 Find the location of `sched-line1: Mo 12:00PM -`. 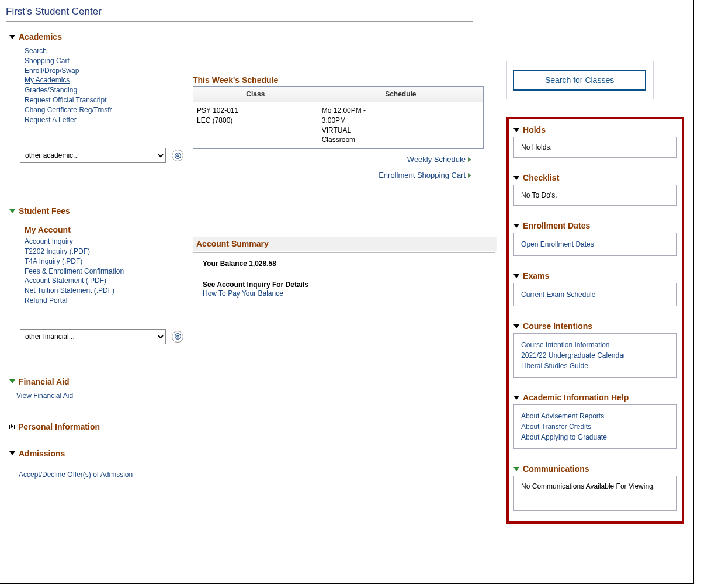

sched-line1: Mo 12:00PM - is located at coordinates (401, 111).